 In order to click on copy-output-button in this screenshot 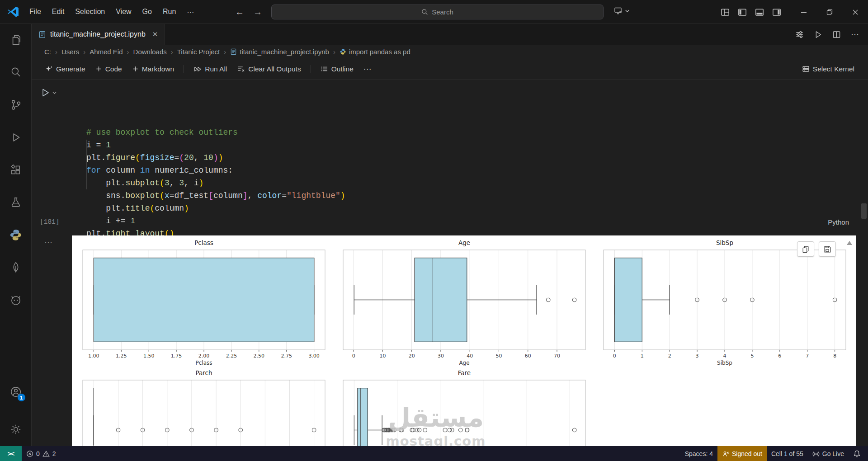, I will do `click(806, 249)`.